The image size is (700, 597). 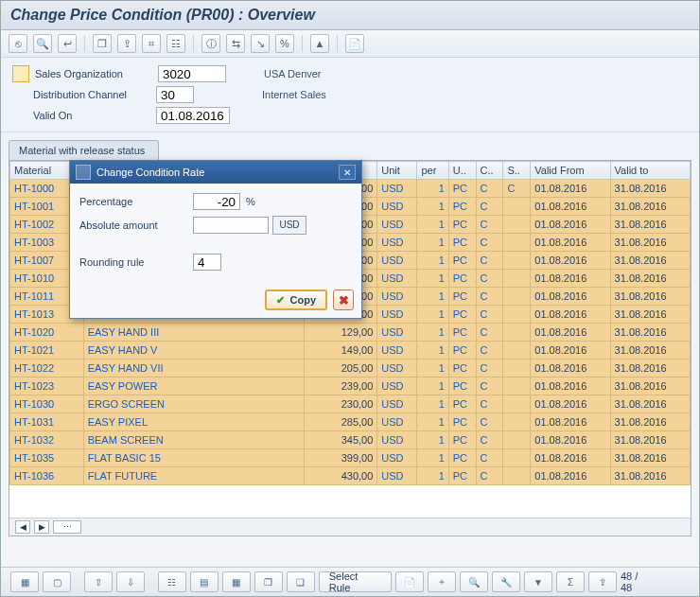 I want to click on deselect-all-button: ▢, so click(x=57, y=582).